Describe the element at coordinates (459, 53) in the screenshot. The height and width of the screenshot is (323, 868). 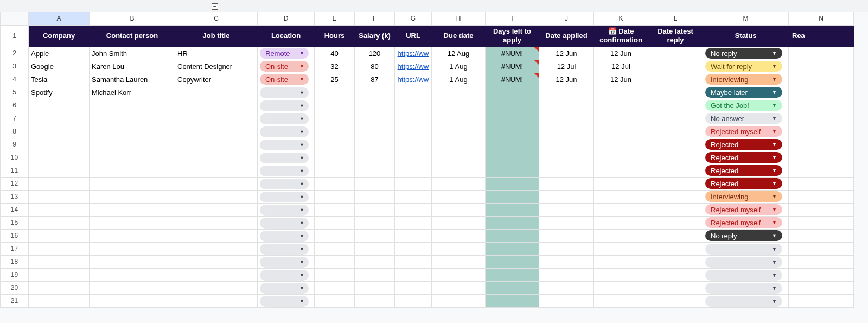
I see `cell-duedate: 12 Aug` at that location.